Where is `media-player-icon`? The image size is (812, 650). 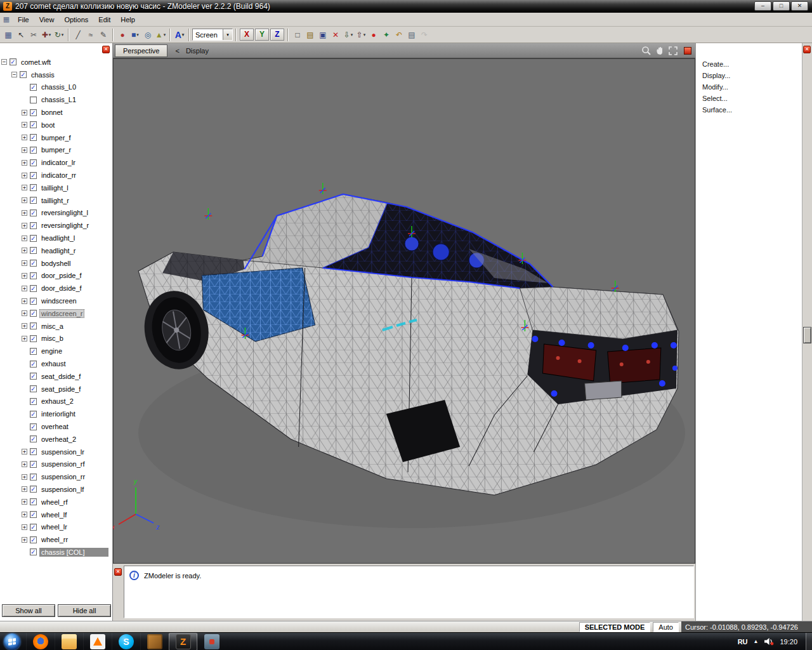 media-player-icon is located at coordinates (98, 641).